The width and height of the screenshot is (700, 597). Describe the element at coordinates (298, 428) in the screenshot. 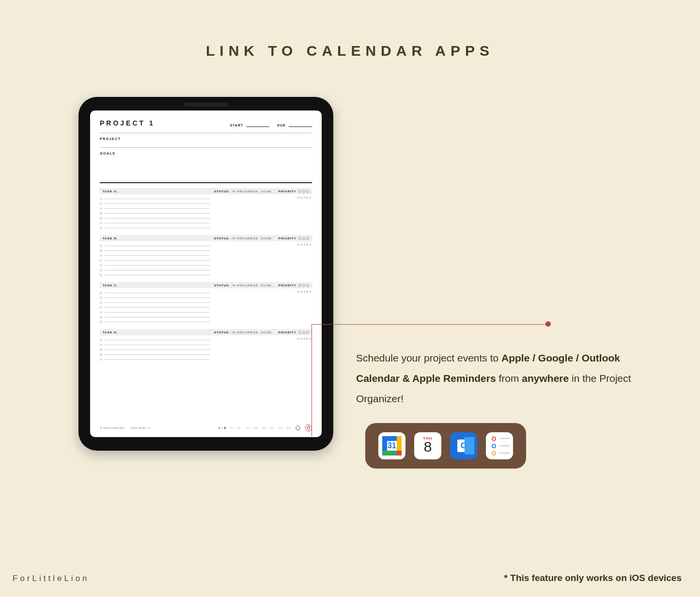

I see `home-icon` at that location.